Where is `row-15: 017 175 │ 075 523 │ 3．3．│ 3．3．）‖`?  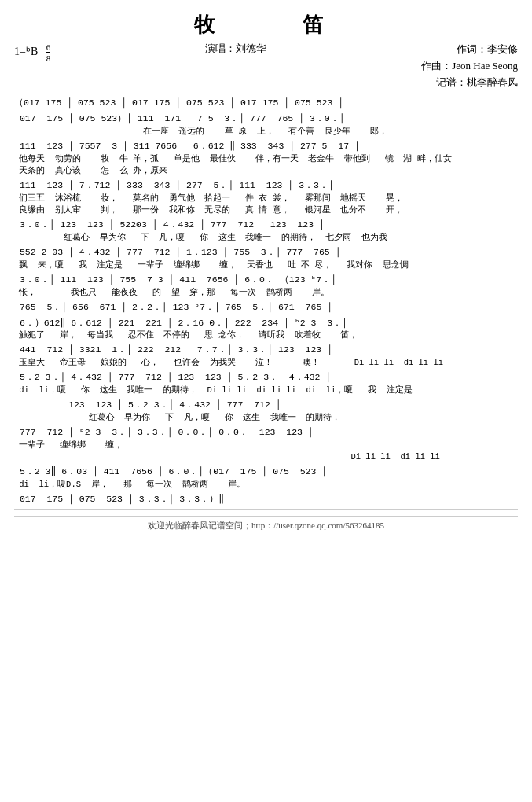 row-15: 017 175 │ 075 523 │ 3．3．│ 3．3．）‖ is located at coordinates (266, 500).